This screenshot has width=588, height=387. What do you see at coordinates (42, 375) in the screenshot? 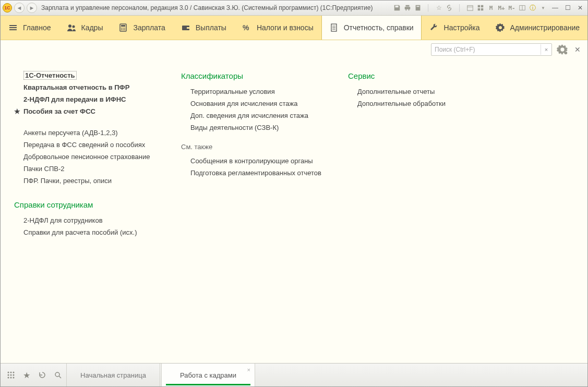
I see `history-icon` at bounding box center [42, 375].